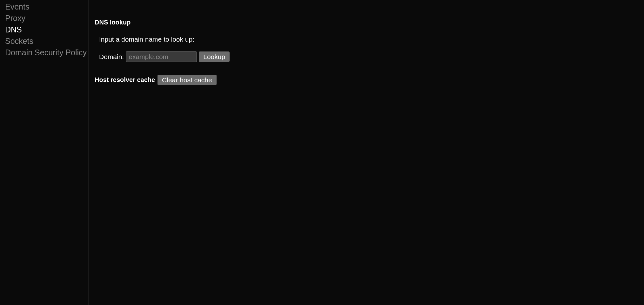  I want to click on host-resolver-cache-row: Host resolver cache Clear host cache, so click(366, 80).